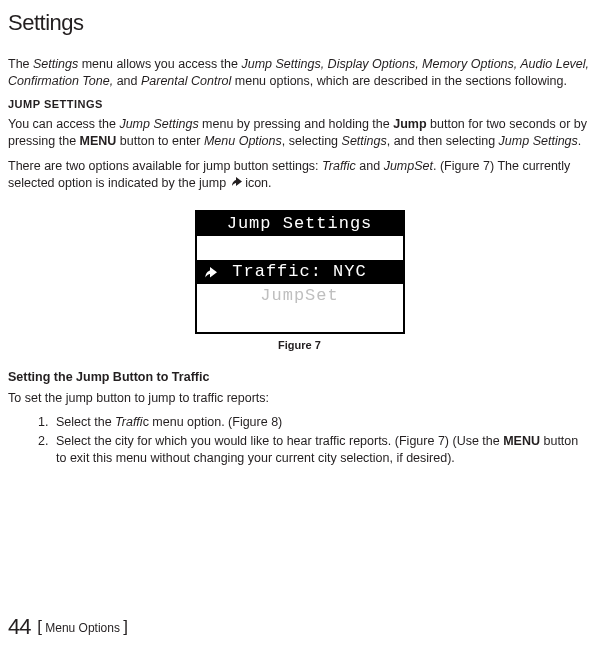 The image size is (599, 654). Describe the element at coordinates (300, 23) in the screenshot. I see `page-title: Settings` at that location.